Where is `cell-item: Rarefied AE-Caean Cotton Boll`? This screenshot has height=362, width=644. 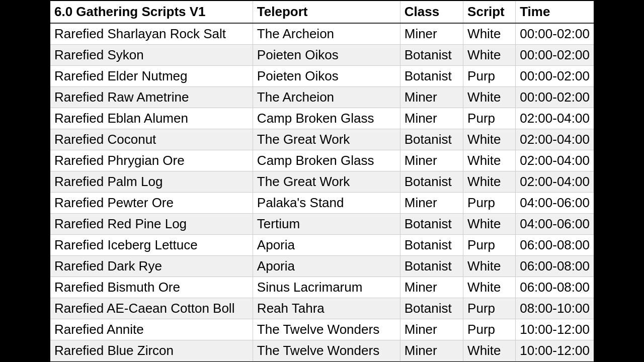 cell-item: Rarefied AE-Caean Cotton Boll is located at coordinates (151, 308).